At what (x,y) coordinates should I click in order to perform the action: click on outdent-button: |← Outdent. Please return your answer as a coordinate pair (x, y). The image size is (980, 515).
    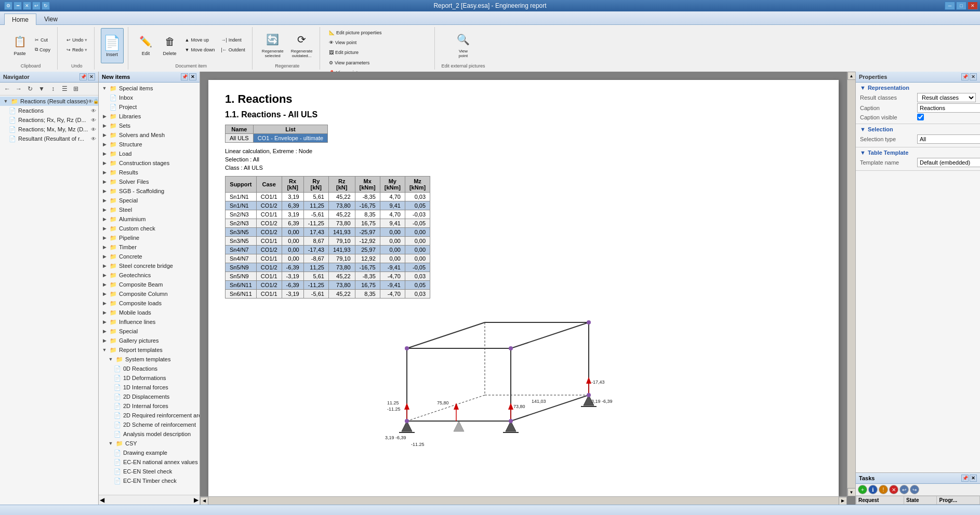
    Looking at the image, I should click on (233, 50).